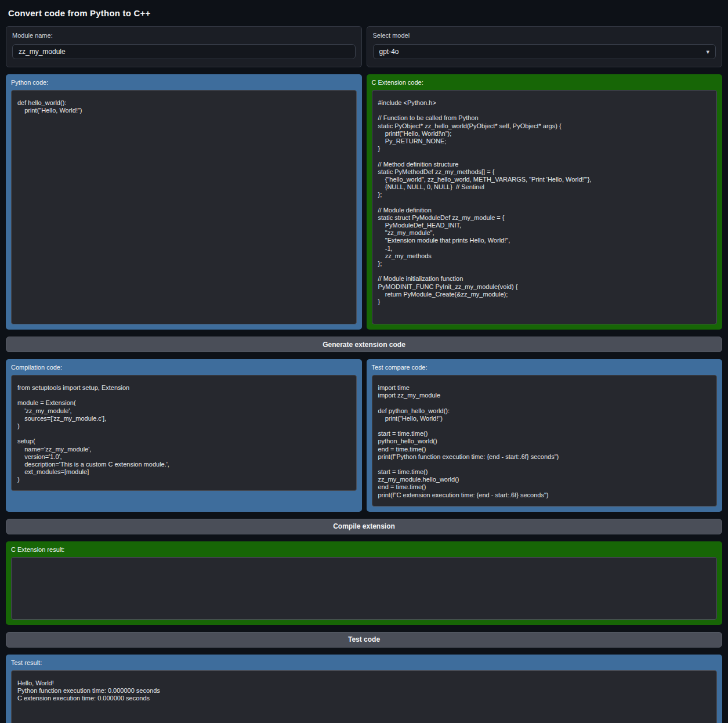  Describe the element at coordinates (545, 367) in the screenshot. I see `test-compare-code-label: Test compare code:` at that location.